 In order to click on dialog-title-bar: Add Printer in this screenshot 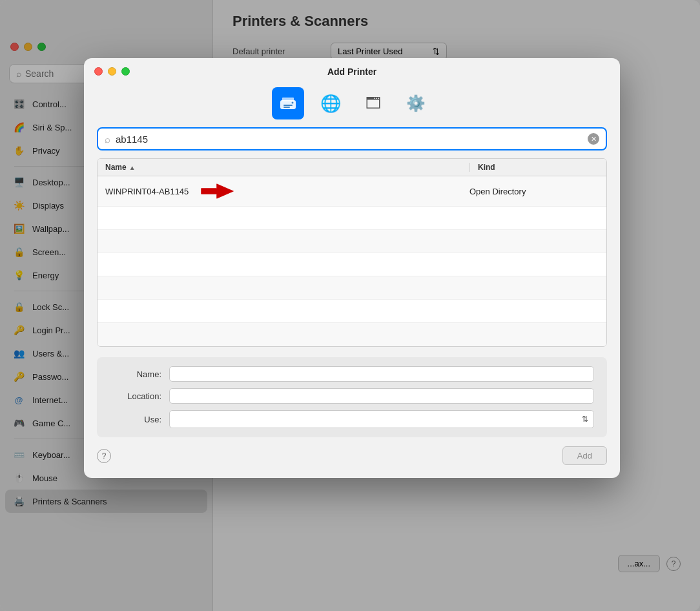, I will do `click(352, 70)`.